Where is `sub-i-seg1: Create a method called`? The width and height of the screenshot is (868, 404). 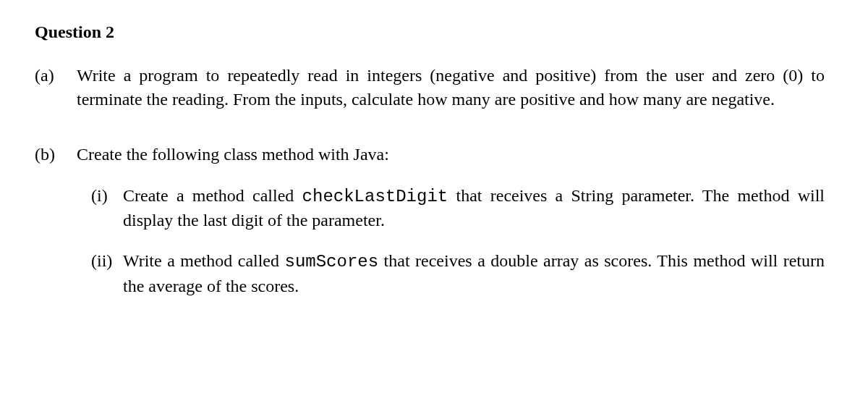 sub-i-seg1: Create a method called is located at coordinates (213, 195).